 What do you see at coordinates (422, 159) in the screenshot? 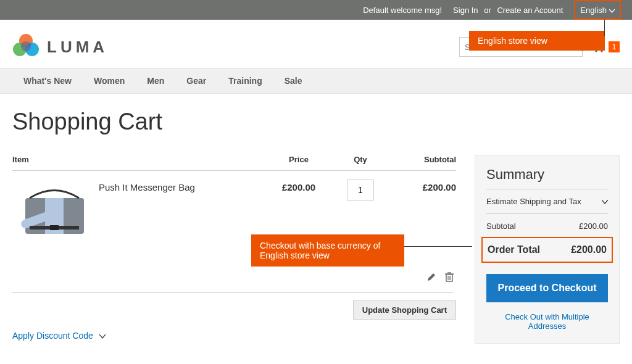
I see `col-header-subtotal: Subtotal` at bounding box center [422, 159].